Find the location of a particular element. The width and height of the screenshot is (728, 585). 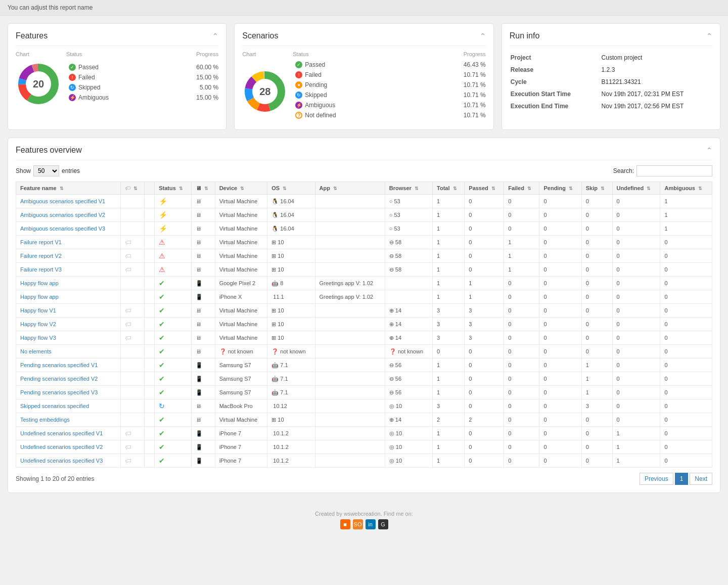

feature-link: Happy flow V1 is located at coordinates (38, 310).